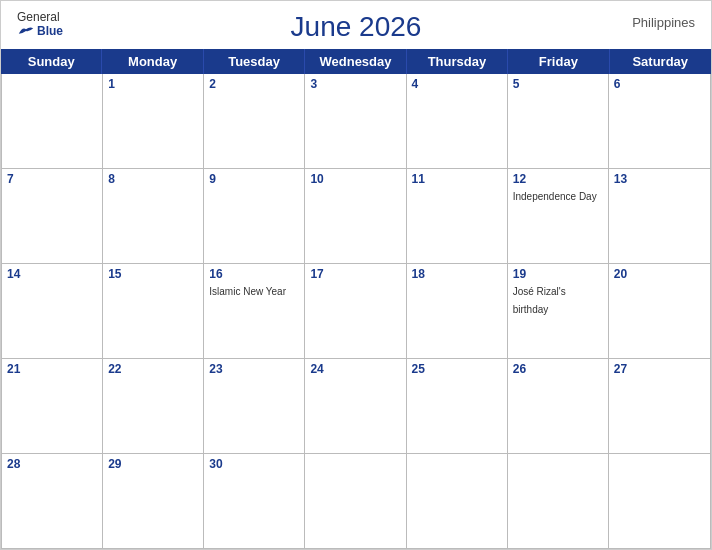  Describe the element at coordinates (254, 406) in the screenshot. I see `day-cell: 23` at that location.